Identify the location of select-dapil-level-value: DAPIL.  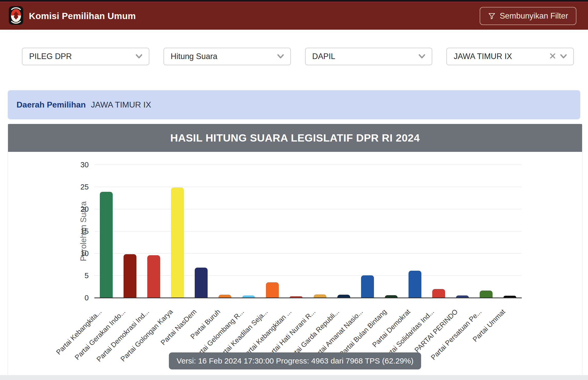
(365, 56).